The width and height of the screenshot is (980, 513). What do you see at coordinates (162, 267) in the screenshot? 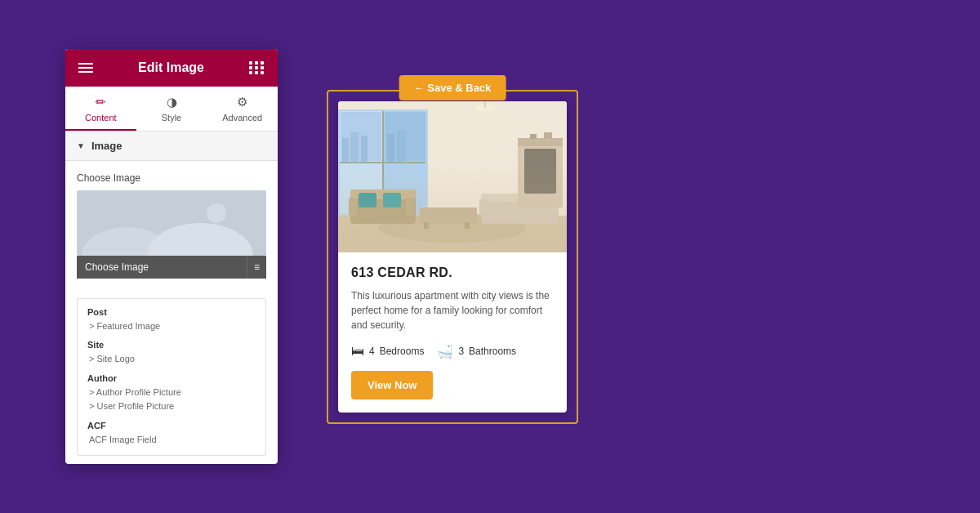
I see `choose-image-button: Choose Image` at bounding box center [162, 267].